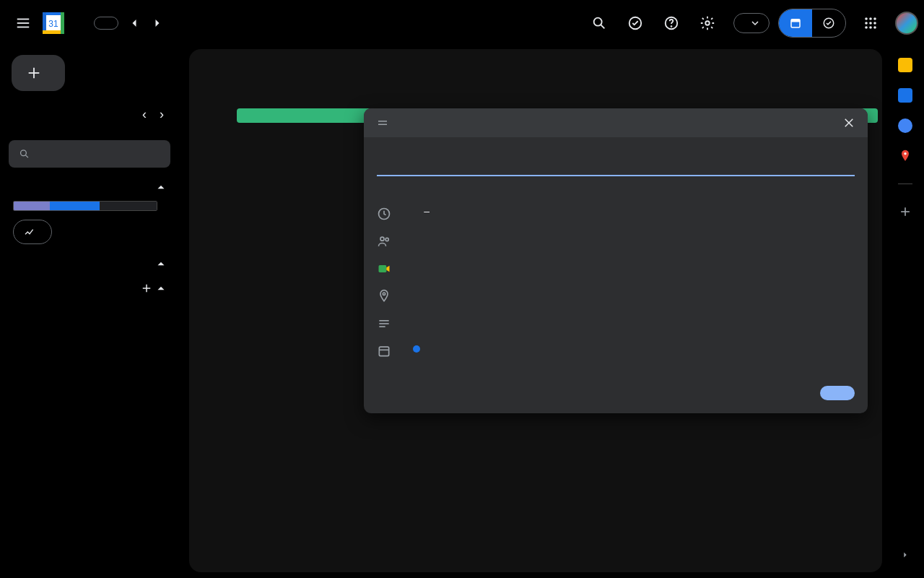 This screenshot has height=578, width=924. Describe the element at coordinates (106, 23) in the screenshot. I see `today-button` at that location.